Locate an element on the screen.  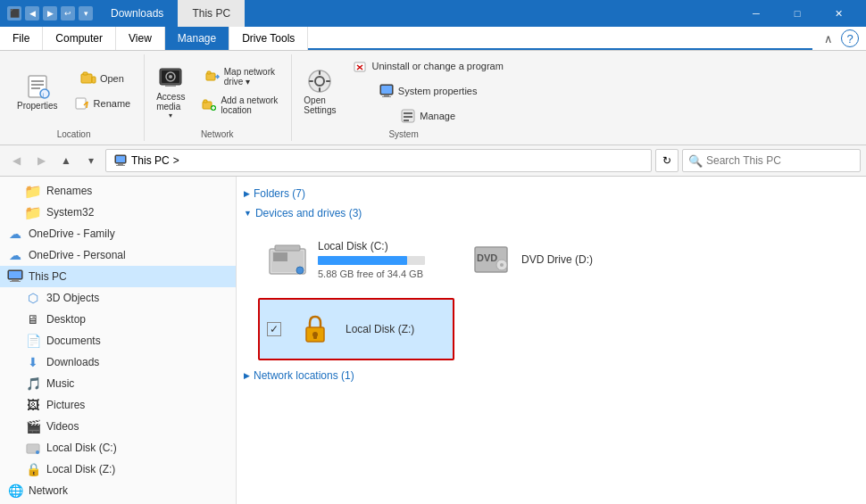
settings-icon is located at coordinates (320, 81).